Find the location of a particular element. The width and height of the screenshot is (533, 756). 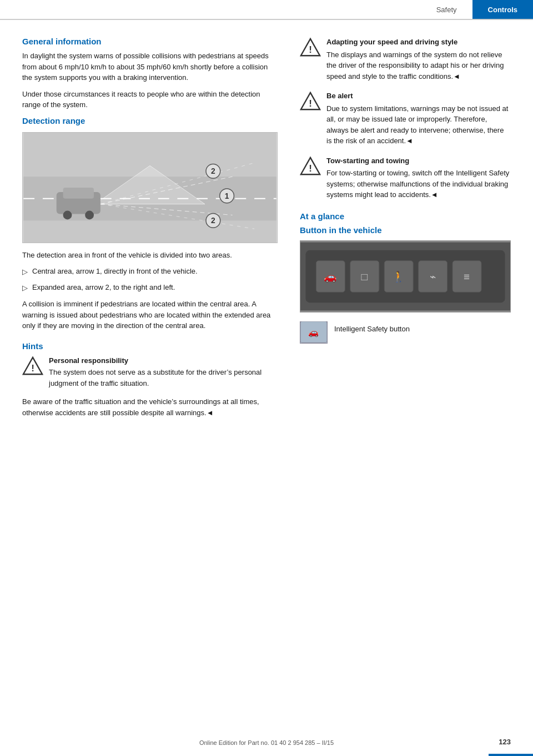

warning1-text: The displays and warnings of the system … is located at coordinates (419, 65).